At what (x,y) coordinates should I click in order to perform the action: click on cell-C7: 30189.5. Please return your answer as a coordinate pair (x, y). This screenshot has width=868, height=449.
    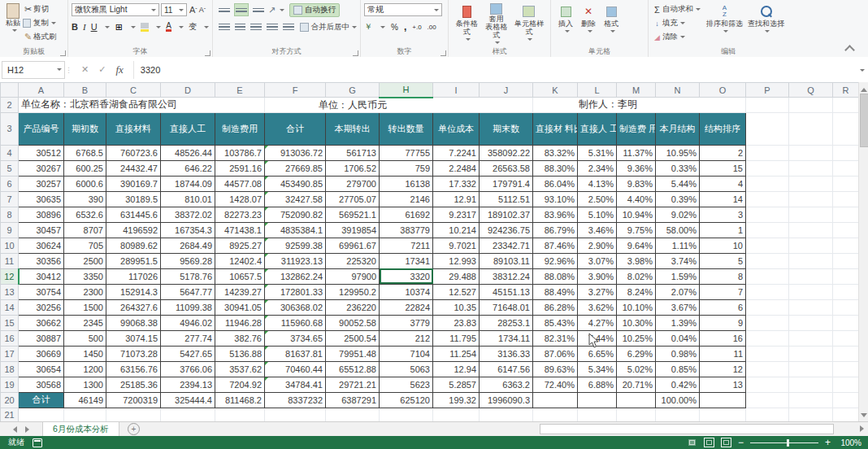
    Looking at the image, I should click on (133, 198).